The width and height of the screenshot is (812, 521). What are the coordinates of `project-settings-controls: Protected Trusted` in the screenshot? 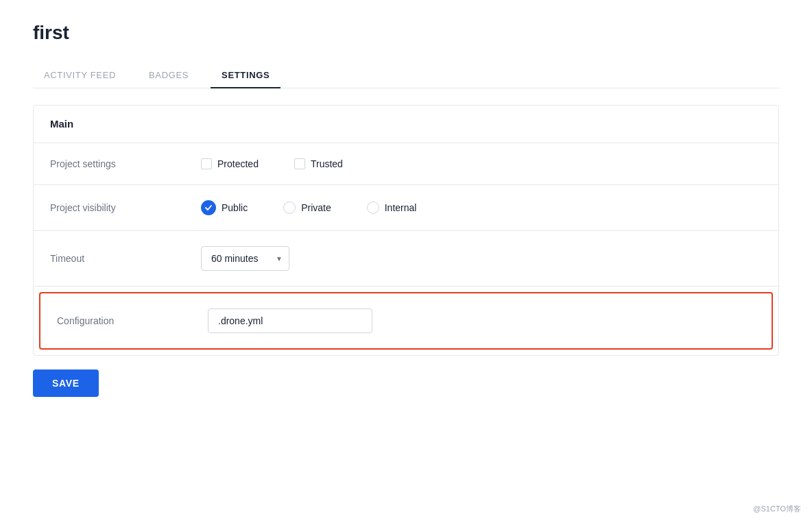 It's located at (481, 164).